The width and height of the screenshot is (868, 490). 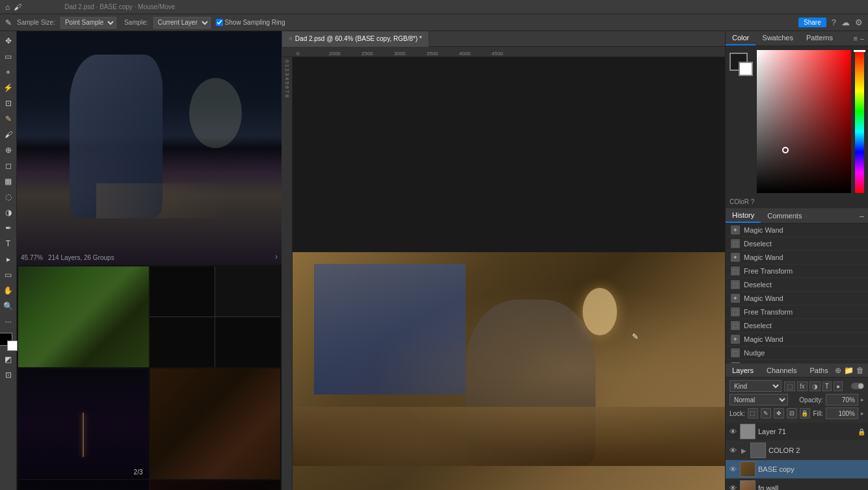 What do you see at coordinates (733, 450) in the screenshot?
I see `layer-eye-1: 👁` at bounding box center [733, 450].